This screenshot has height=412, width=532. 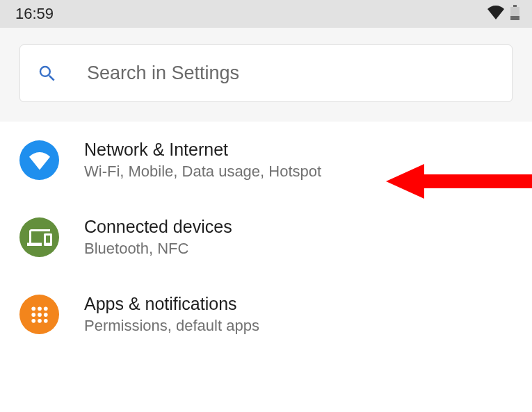 I want to click on status-time: 16:59, so click(x=35, y=14).